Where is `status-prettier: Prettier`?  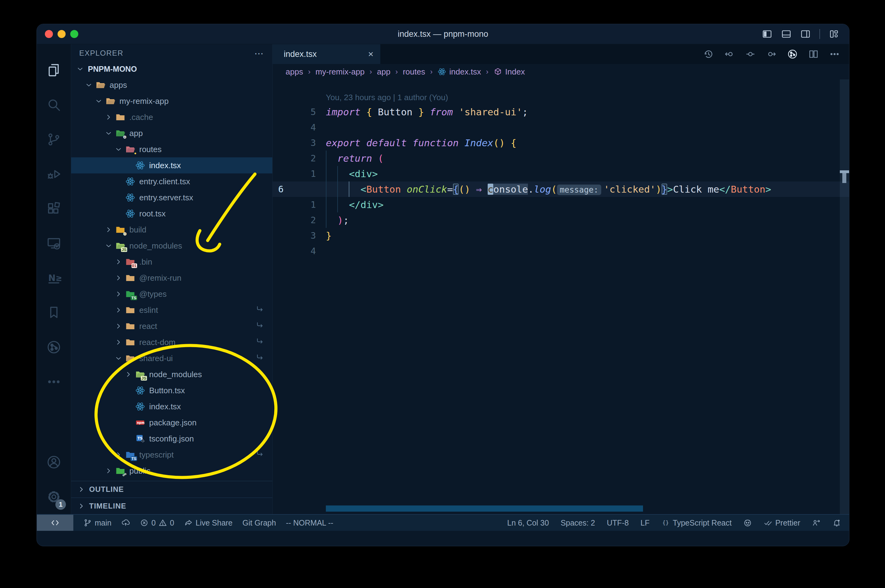 status-prettier: Prettier is located at coordinates (782, 523).